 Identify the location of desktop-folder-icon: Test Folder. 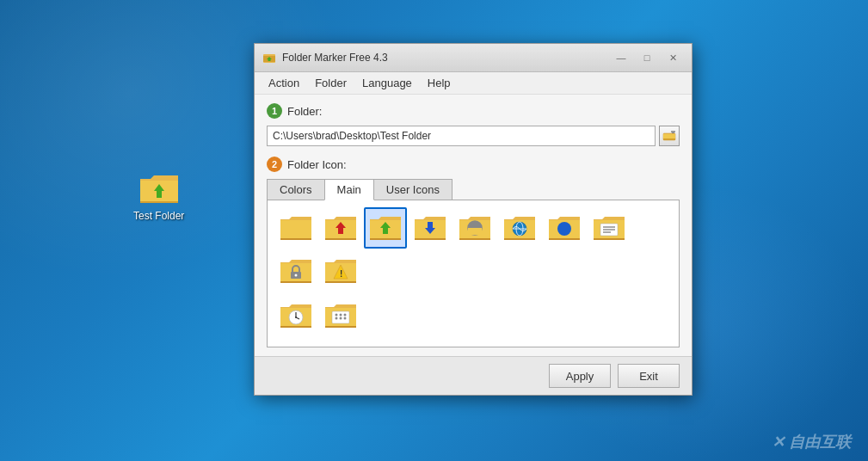
(158, 197).